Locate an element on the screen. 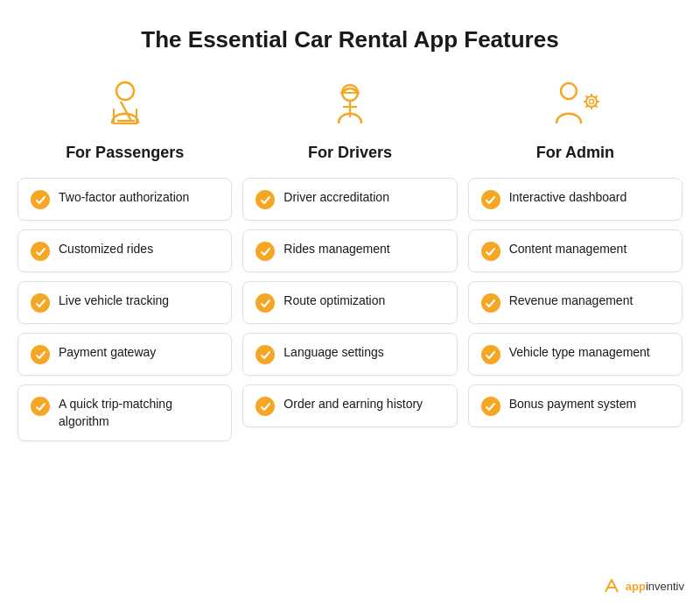  admin-icon is located at coordinates (575, 106).